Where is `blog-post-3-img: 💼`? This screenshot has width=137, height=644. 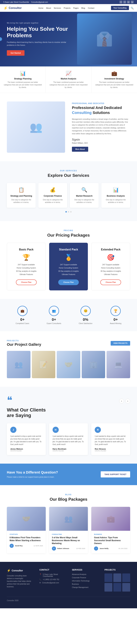 blog-post-3-img: 💼 is located at coordinates (111, 519).